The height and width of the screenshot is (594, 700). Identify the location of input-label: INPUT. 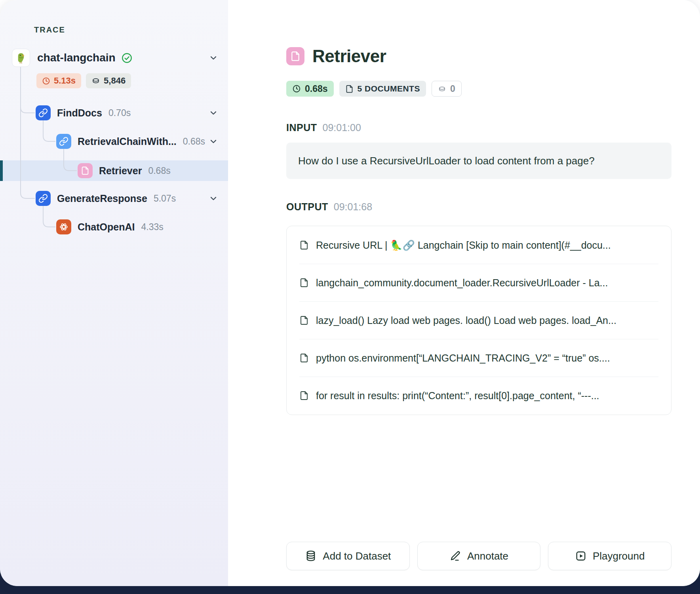
(302, 128).